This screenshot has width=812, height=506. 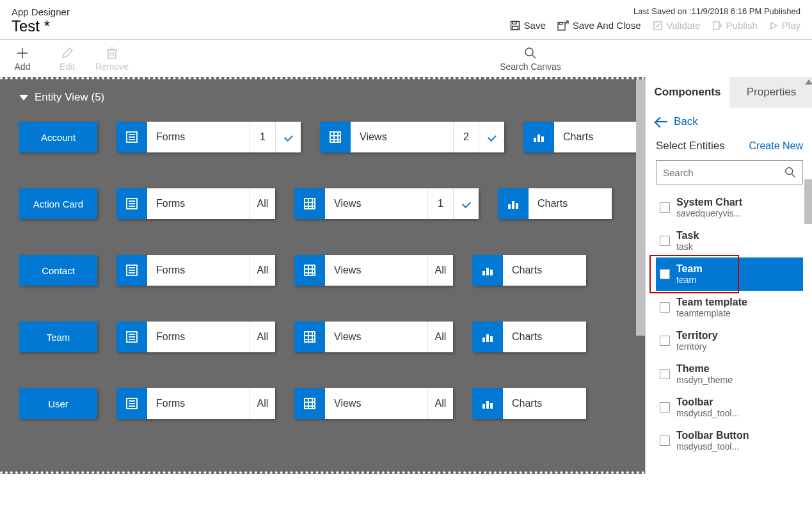 I want to click on entity-list-item: System Chart savedqueryvis..., so click(x=729, y=208).